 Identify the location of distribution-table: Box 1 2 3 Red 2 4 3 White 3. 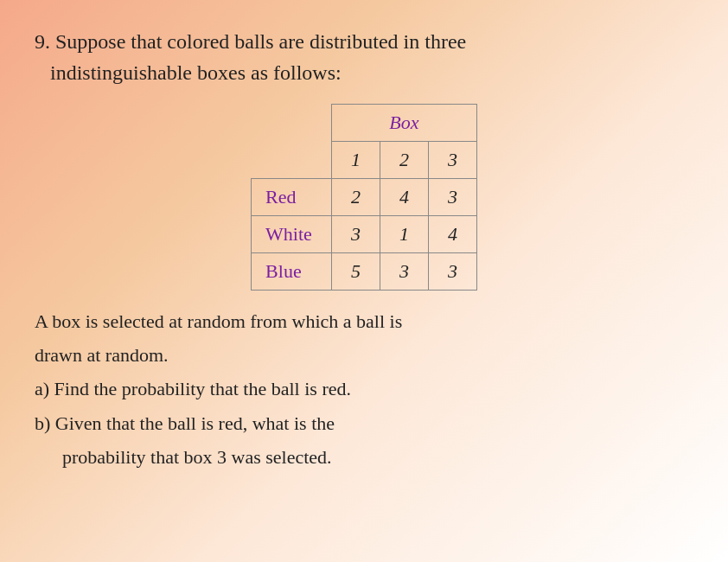
(364, 197).